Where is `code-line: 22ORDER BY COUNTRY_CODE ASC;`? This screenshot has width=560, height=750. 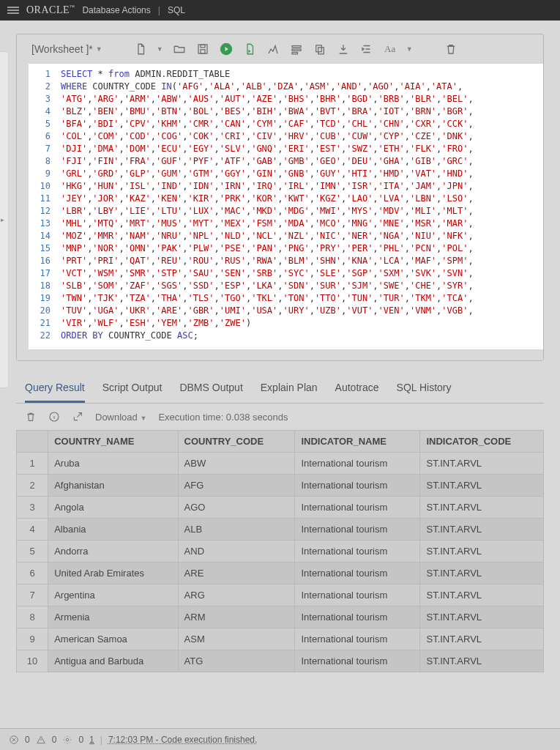
code-line: 22ORDER BY COUNTRY_CODE ASC; is located at coordinates (285, 335).